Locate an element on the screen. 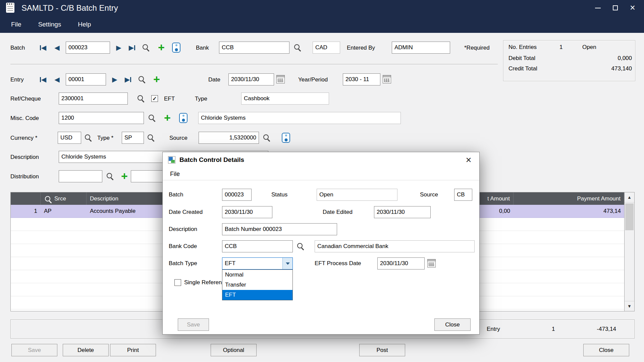  post-button: Post is located at coordinates (382, 350).